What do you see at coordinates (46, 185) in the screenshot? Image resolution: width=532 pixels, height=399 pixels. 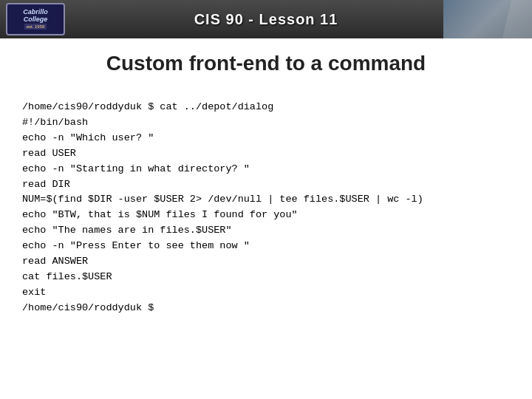 I see `code-line-6: read DIR` at bounding box center [46, 185].